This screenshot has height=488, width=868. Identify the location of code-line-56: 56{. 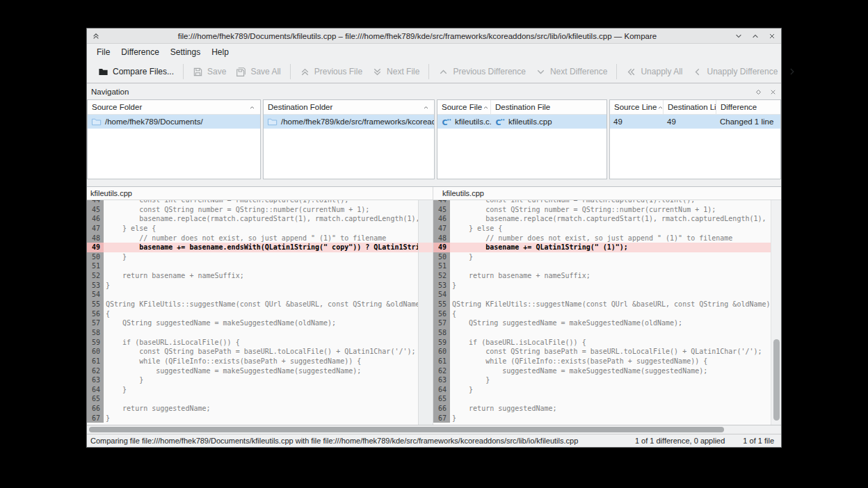
(602, 314).